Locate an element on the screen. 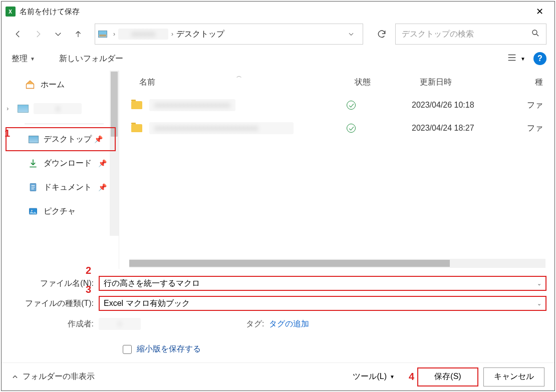  save-button: 保存(S) is located at coordinates (448, 377).